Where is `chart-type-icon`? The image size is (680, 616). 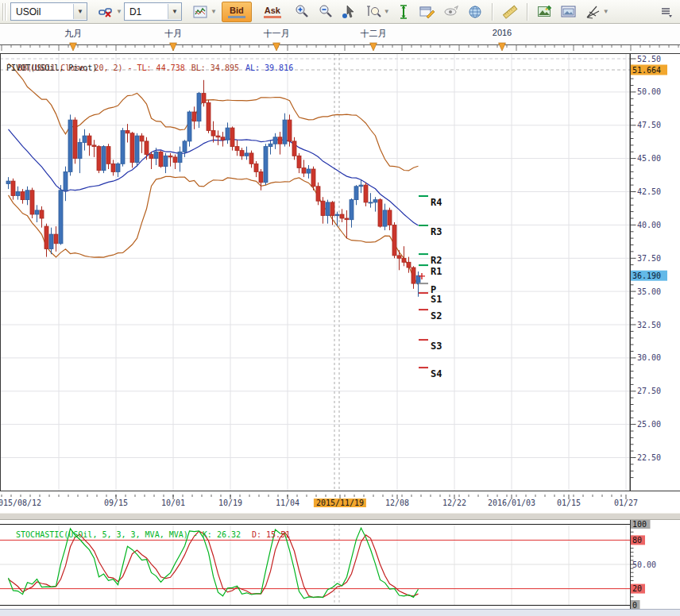
chart-type-icon is located at coordinates (200, 12).